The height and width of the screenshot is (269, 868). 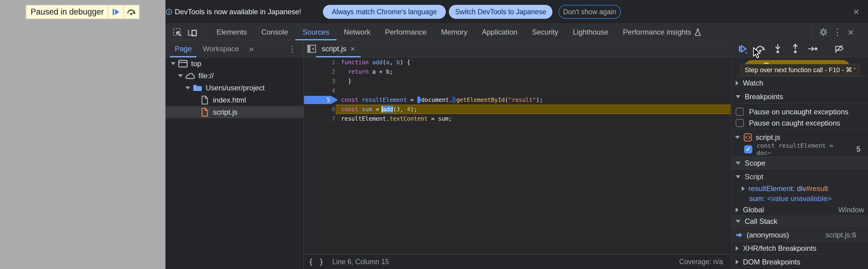 What do you see at coordinates (590, 12) in the screenshot?
I see `dont-show-again-button: Don't show again` at bounding box center [590, 12].